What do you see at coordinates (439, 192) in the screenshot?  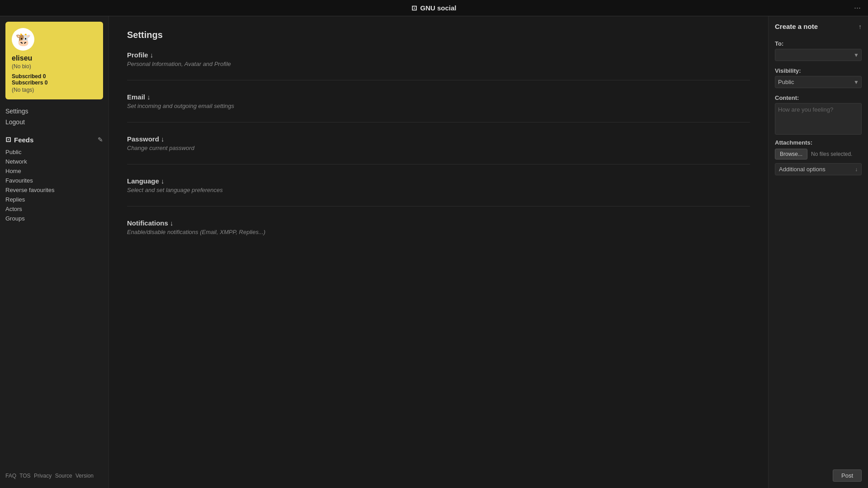 I see `settings-section: Language ↓Select and set language prefer…` at bounding box center [439, 192].